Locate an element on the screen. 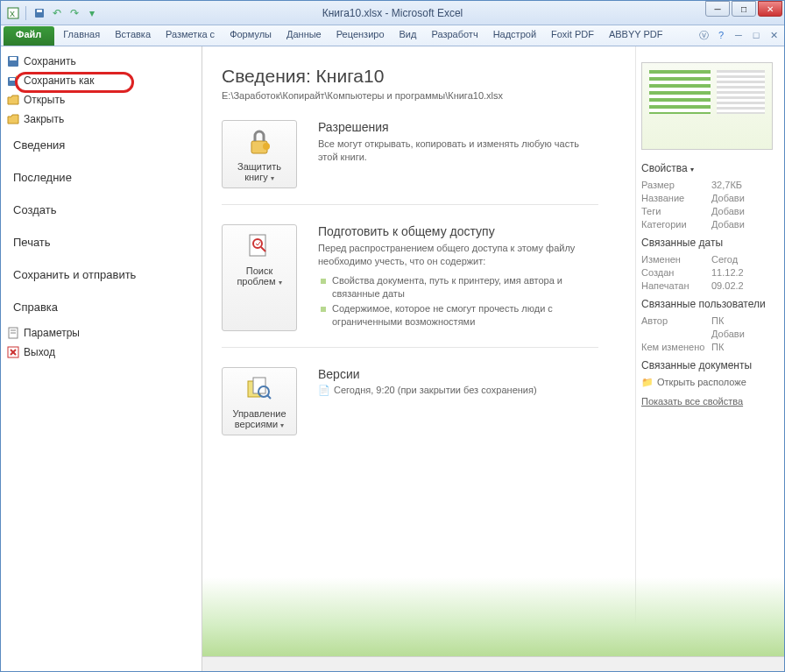 The image size is (785, 672). sidebar-item-label: Сохранить как is located at coordinates (59, 81).